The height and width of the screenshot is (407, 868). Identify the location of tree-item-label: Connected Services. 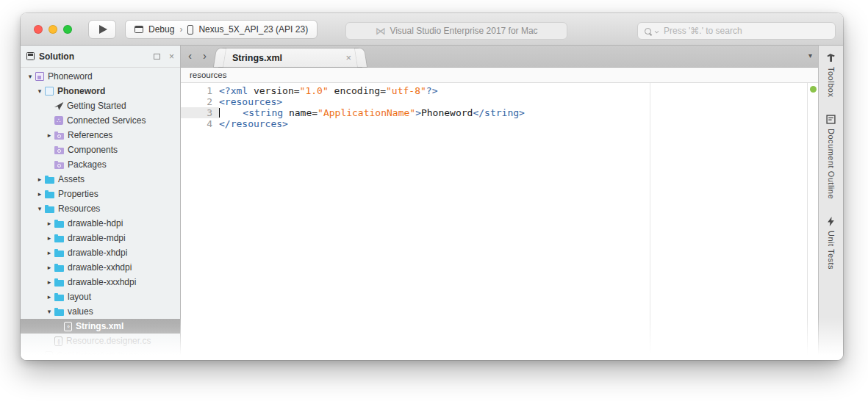
(106, 120).